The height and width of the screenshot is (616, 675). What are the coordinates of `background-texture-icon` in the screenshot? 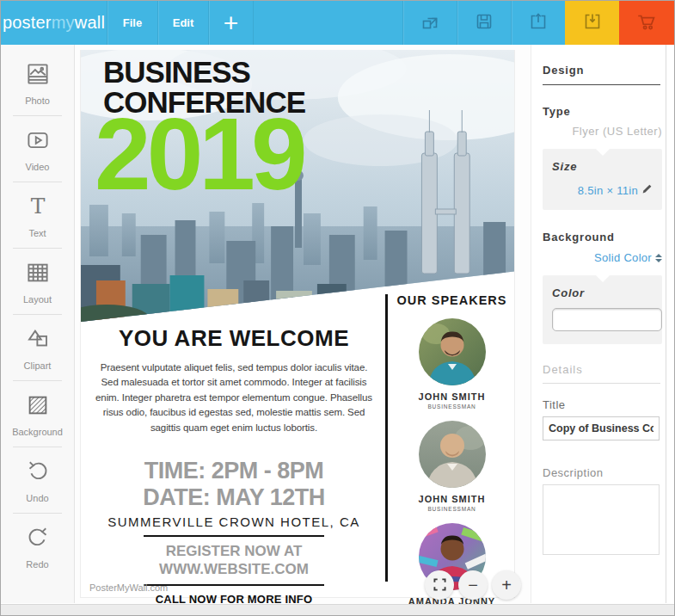 It's located at (38, 407).